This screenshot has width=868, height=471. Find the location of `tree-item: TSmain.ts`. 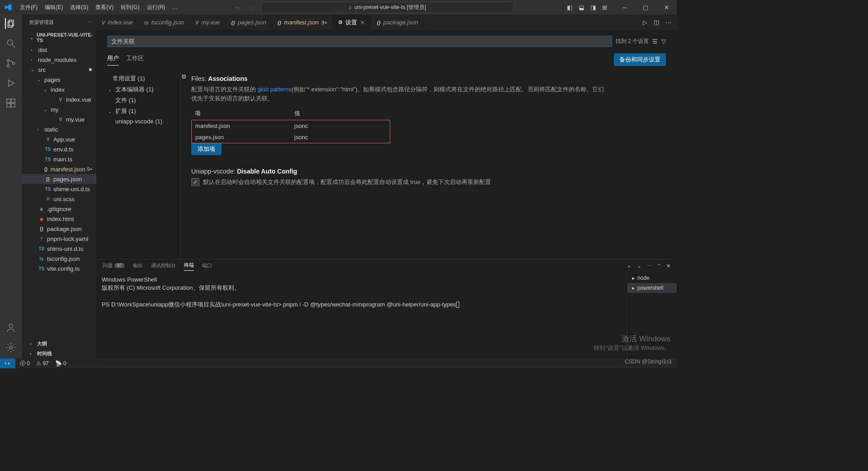

tree-item: TSmain.ts is located at coordinates (59, 159).